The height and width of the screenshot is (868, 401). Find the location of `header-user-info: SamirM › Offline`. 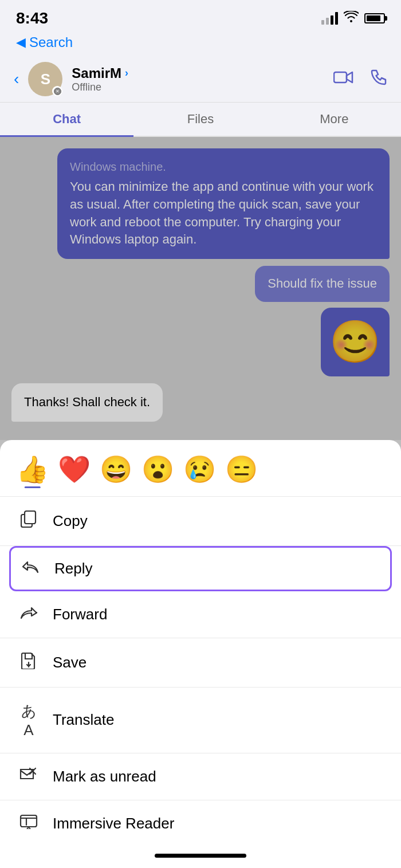

header-user-info: SamirM › Offline is located at coordinates (198, 79).